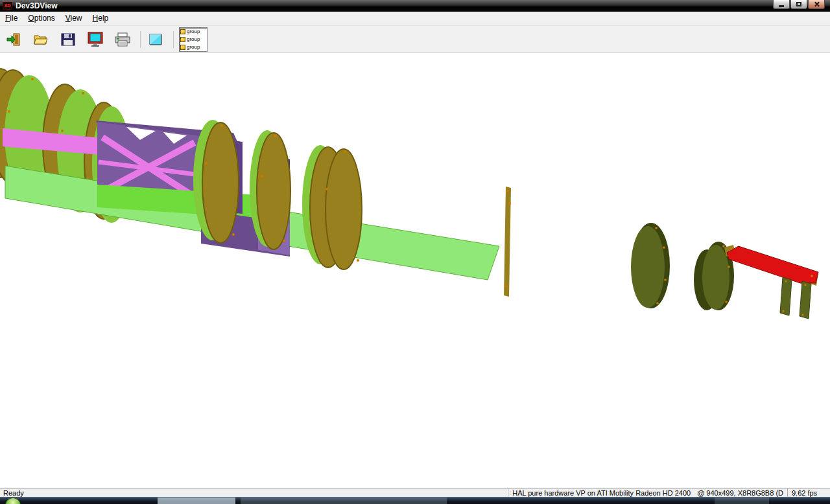  What do you see at coordinates (74, 18) in the screenshot?
I see `menu-view: View` at bounding box center [74, 18].